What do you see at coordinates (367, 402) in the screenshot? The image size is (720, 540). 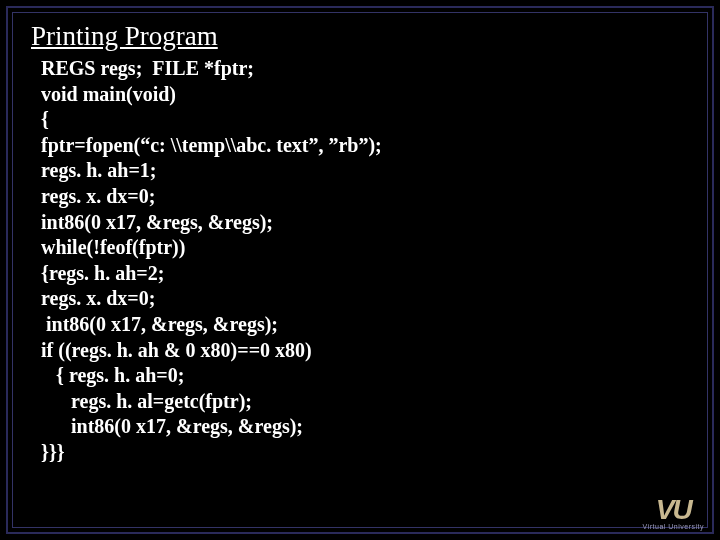 I see `code-line: regs. h. al=getc(fptr);` at bounding box center [367, 402].